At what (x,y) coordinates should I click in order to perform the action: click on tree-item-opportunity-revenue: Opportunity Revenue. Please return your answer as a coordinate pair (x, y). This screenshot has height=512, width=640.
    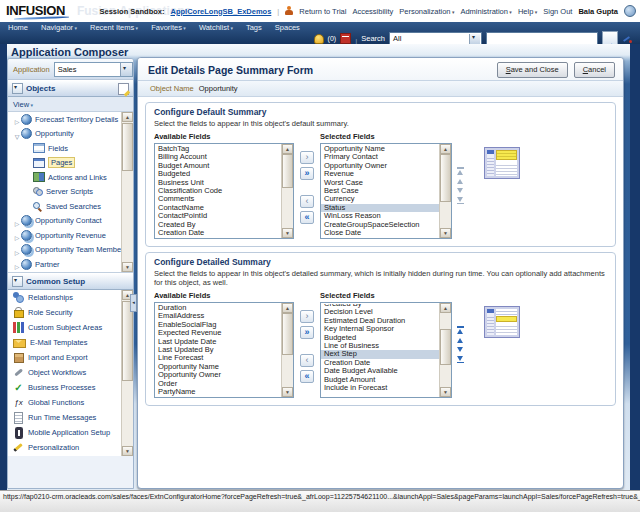
    Looking at the image, I should click on (70, 236).